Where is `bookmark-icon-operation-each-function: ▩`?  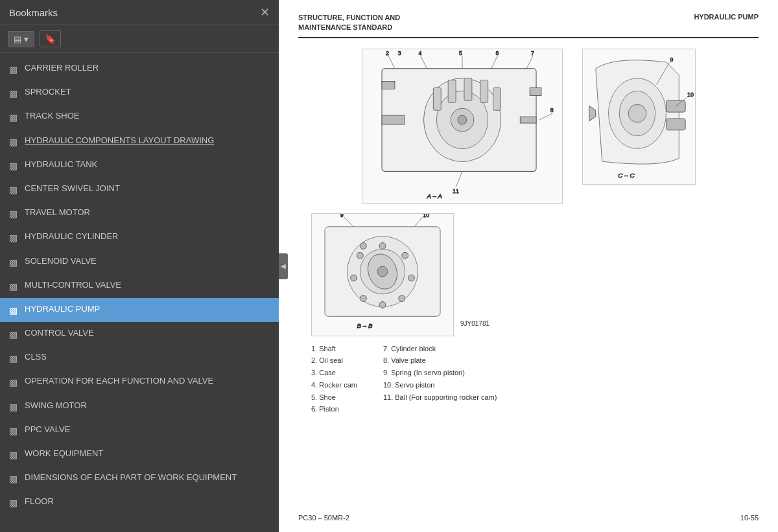
bookmark-icon-operation-each-function: ▩ is located at coordinates (14, 382).